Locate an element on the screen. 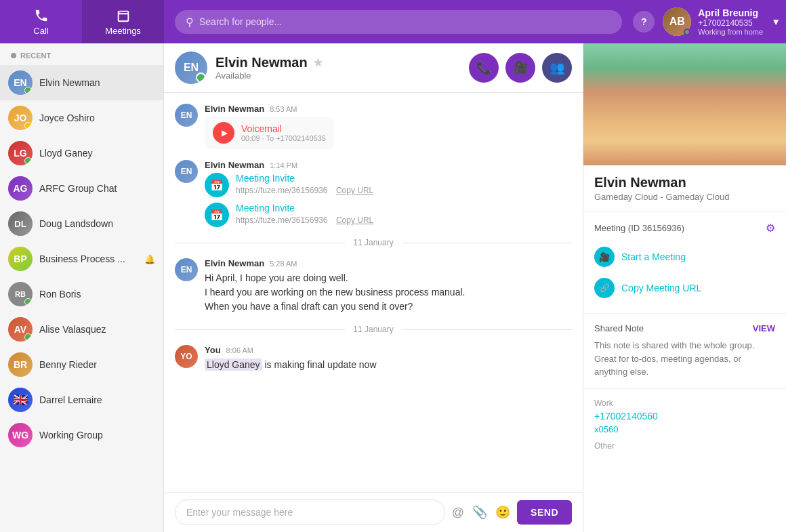  search-input is located at coordinates (405, 22).